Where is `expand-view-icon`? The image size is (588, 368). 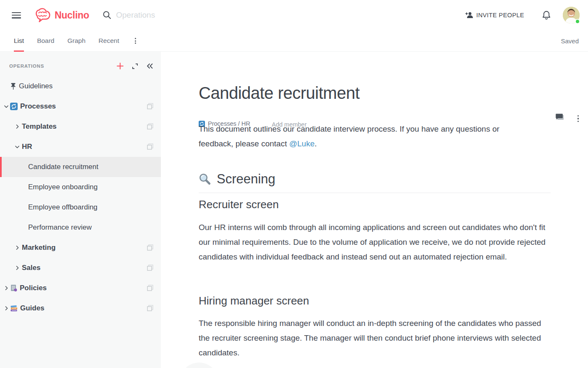 expand-view-icon is located at coordinates (135, 66).